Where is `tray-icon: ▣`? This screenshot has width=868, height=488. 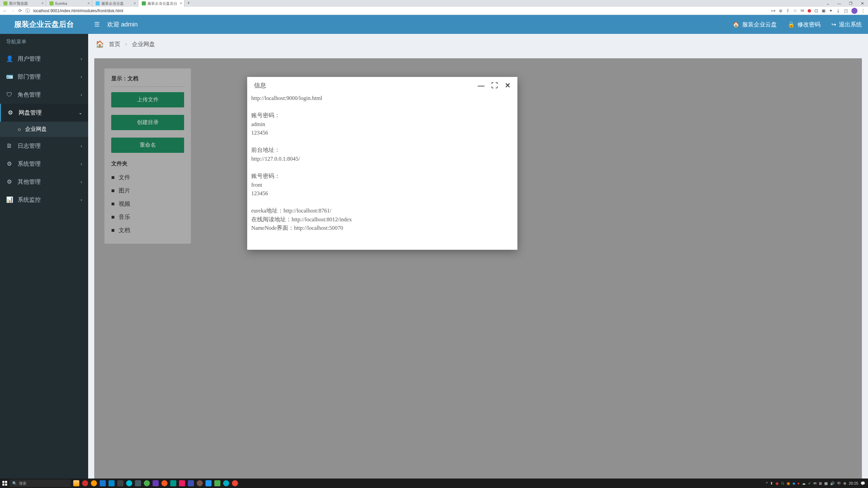
tray-icon: ▣ is located at coordinates (788, 483).